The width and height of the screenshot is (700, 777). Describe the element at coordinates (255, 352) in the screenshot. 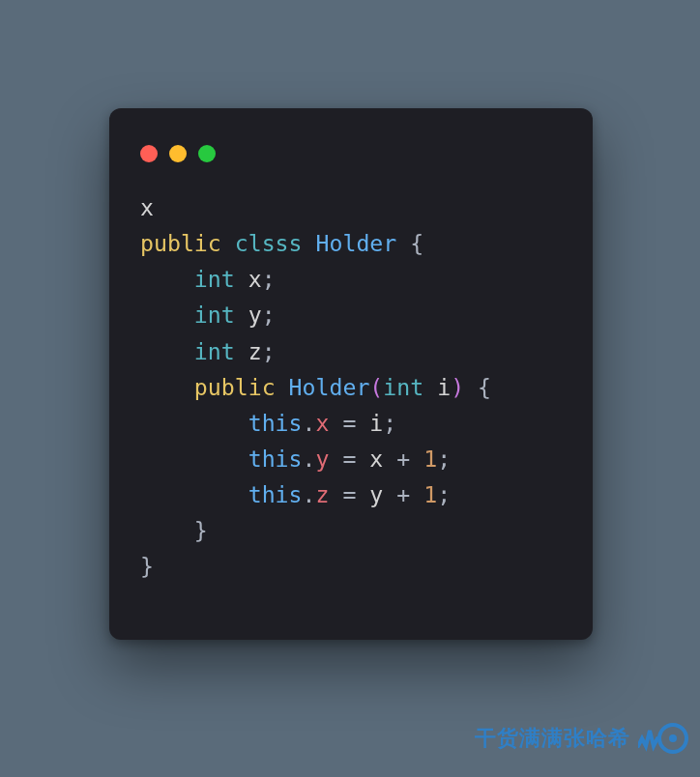

I see `token-id: z` at that location.